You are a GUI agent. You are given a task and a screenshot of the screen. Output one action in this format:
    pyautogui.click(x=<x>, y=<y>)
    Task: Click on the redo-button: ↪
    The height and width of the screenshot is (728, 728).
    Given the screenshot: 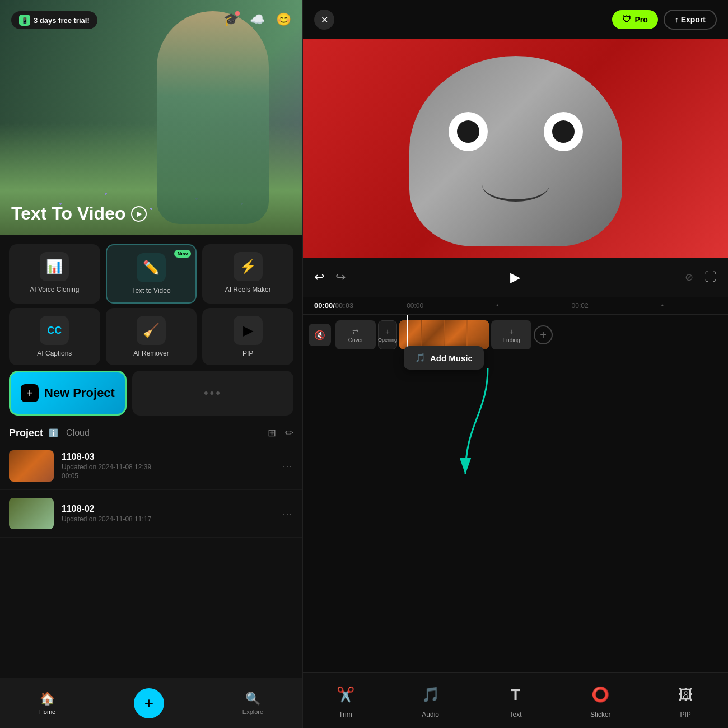 What is the action you would take?
    pyautogui.click(x=340, y=277)
    